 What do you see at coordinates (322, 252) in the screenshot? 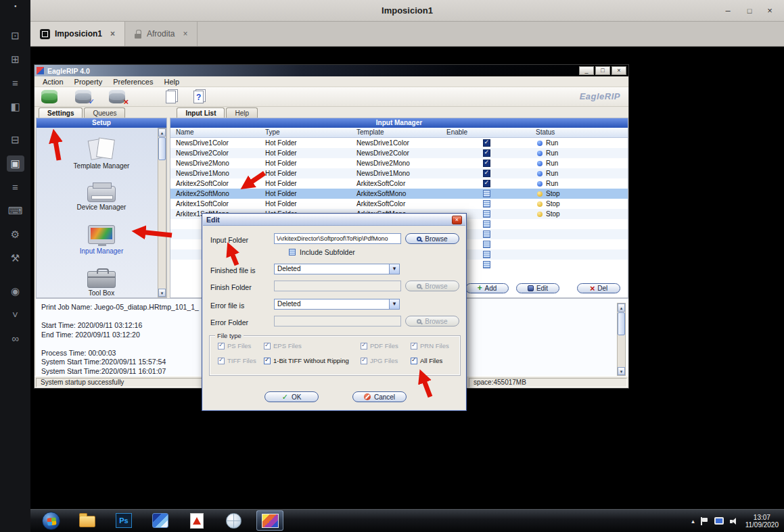
I see `include-subfolder-checkbox: Include Subfolder` at bounding box center [322, 252].